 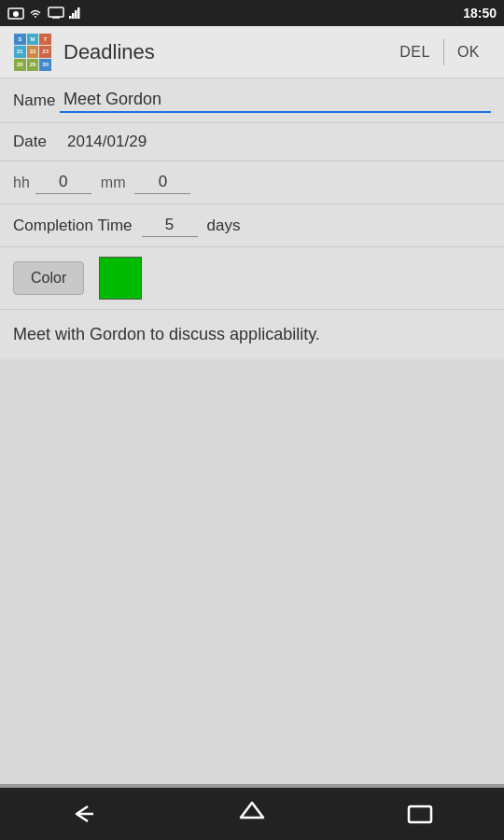 What do you see at coordinates (252, 183) in the screenshot?
I see `time-row: hh mm` at bounding box center [252, 183].